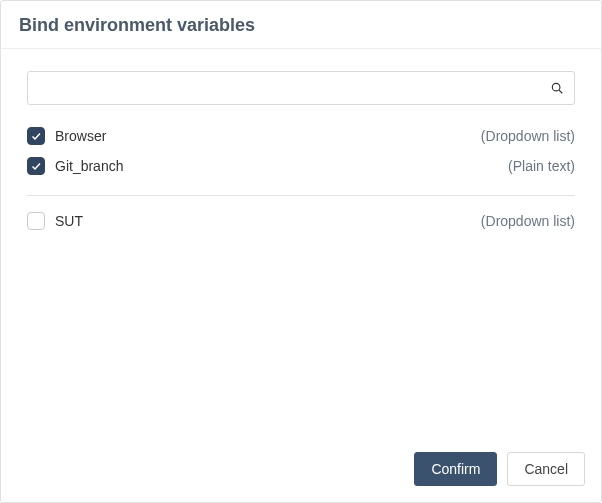 This screenshot has height=503, width=602. Describe the element at coordinates (301, 166) in the screenshot. I see `variable-row: Git_branch (Plain text)` at that location.